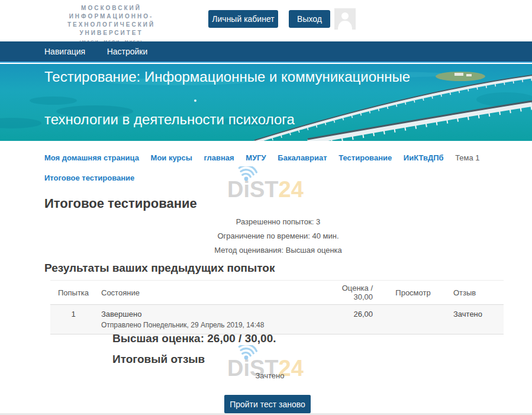 This screenshot has height=415, width=532. I want to click on attempt-state: Завершено, so click(212, 314).